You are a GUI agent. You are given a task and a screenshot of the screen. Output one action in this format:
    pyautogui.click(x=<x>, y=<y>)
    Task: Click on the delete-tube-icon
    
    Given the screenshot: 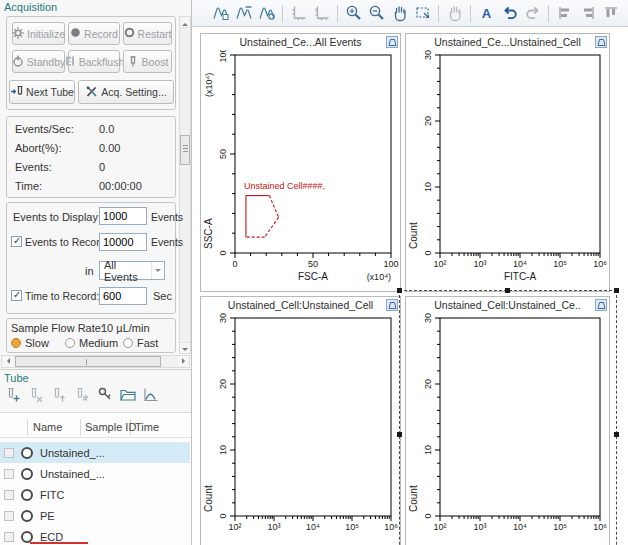 What is the action you would take?
    pyautogui.click(x=36, y=395)
    